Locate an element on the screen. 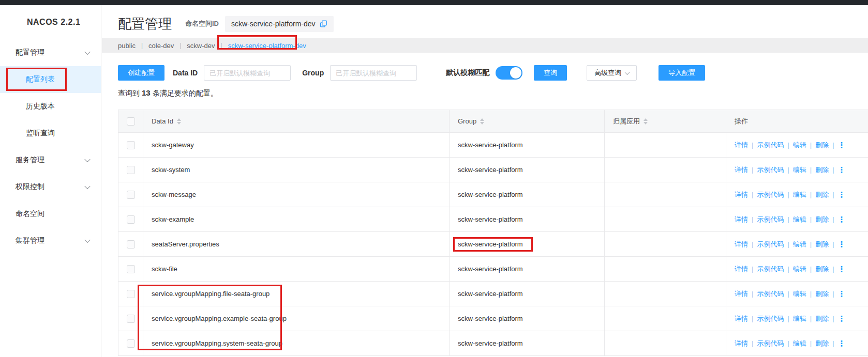  advanced-search-button: 高级查询 is located at coordinates (611, 73).